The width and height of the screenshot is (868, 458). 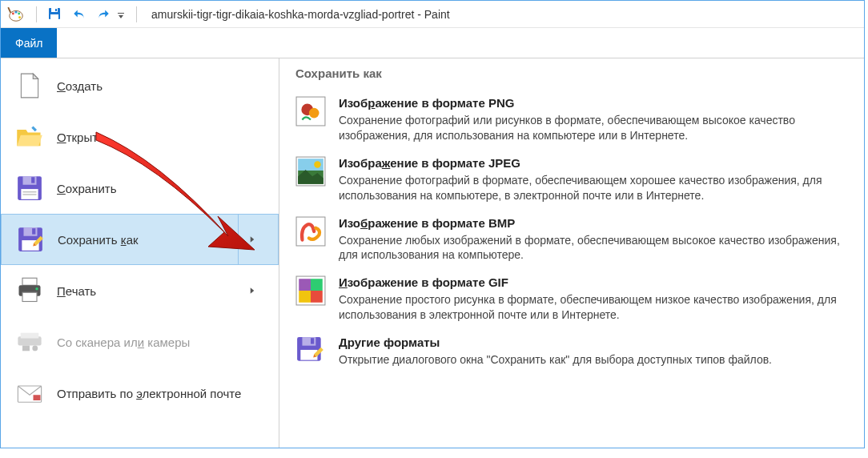 I want to click on qat-dropdown-icon, so click(x=121, y=14).